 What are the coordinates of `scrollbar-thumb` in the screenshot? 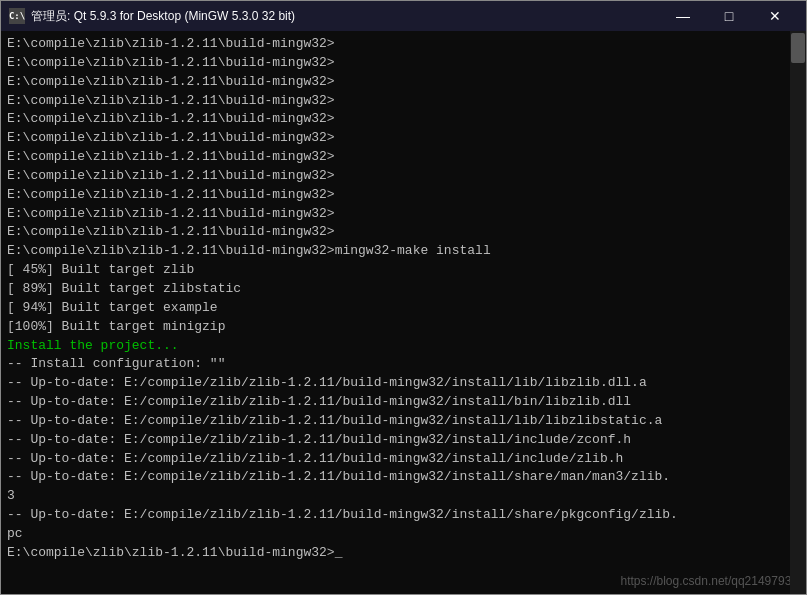 It's located at (798, 48).